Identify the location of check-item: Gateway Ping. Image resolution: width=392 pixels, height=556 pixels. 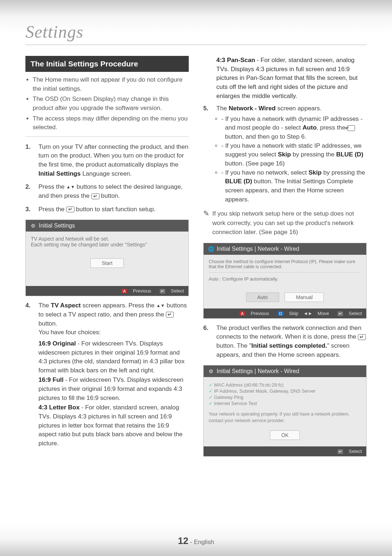
(285, 397).